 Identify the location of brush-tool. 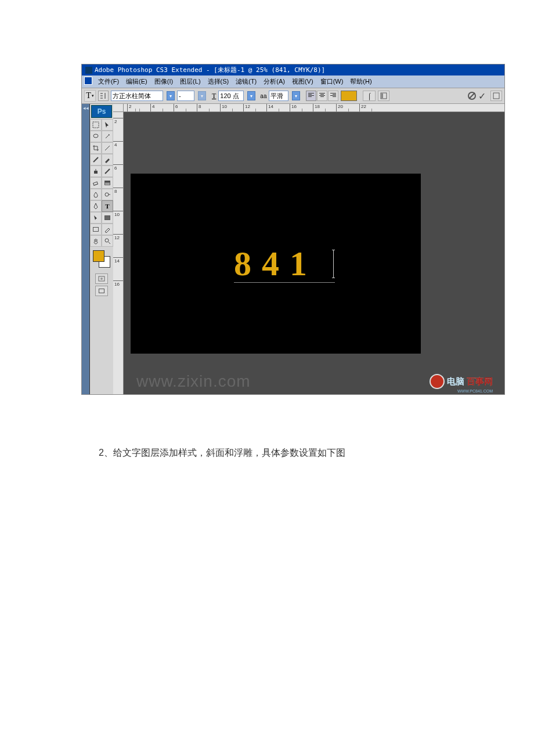
(107, 160).